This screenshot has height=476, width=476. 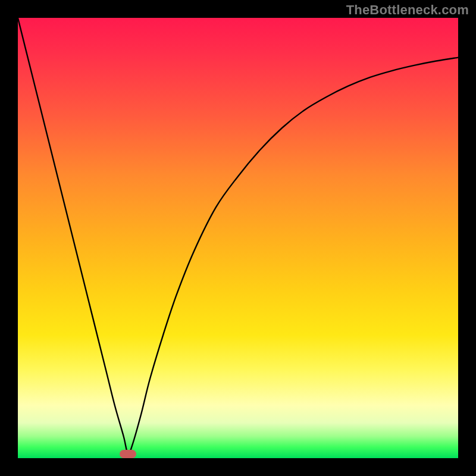 What do you see at coordinates (408, 10) in the screenshot?
I see `watermark-text: TheBottleneck.com` at bounding box center [408, 10].